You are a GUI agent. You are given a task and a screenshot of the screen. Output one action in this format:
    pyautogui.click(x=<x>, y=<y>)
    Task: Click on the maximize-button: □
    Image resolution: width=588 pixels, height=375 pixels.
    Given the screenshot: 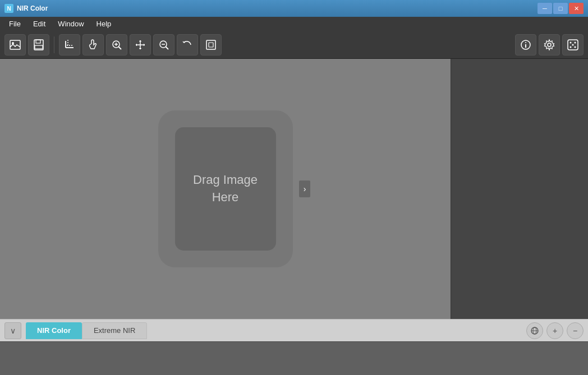 What is the action you would take?
    pyautogui.click(x=561, y=8)
    